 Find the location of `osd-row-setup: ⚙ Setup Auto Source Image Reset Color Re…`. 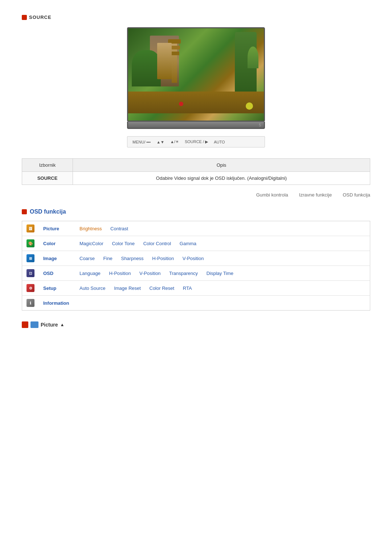

osd-row-setup: ⚙ Setup Auto Source Image Reset Color Re… is located at coordinates (196, 288).